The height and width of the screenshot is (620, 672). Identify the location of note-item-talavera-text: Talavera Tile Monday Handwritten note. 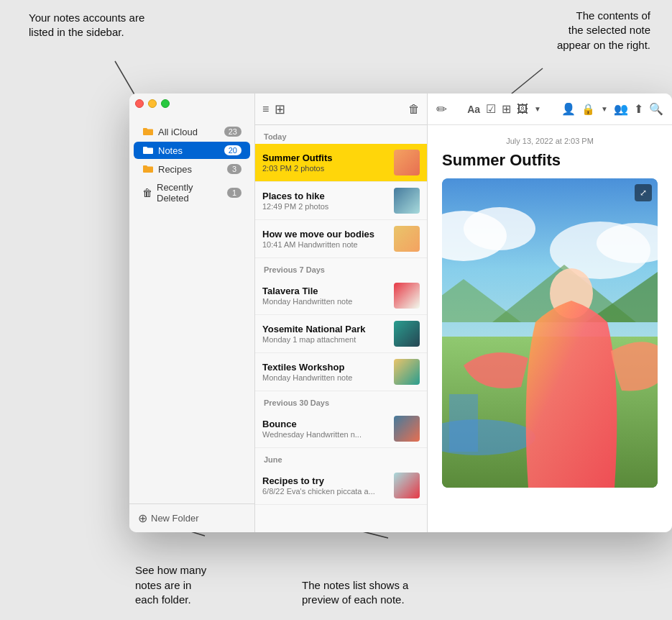
(325, 296).